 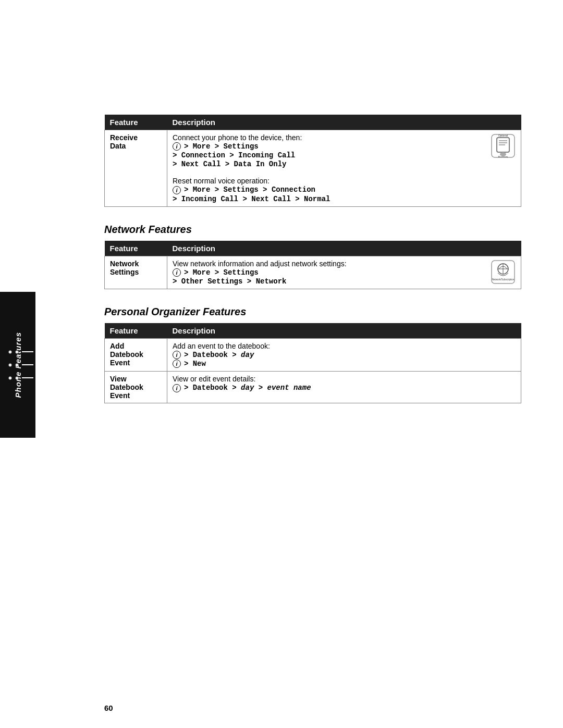 What do you see at coordinates (344, 249) in the screenshot?
I see `col-header-description-net: Description` at bounding box center [344, 249].